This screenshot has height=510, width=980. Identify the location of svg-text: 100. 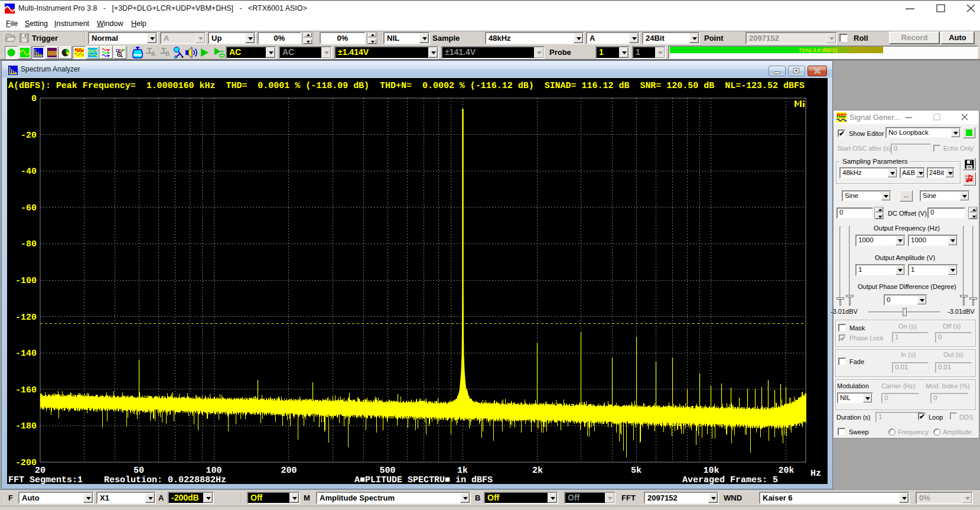
(214, 470).